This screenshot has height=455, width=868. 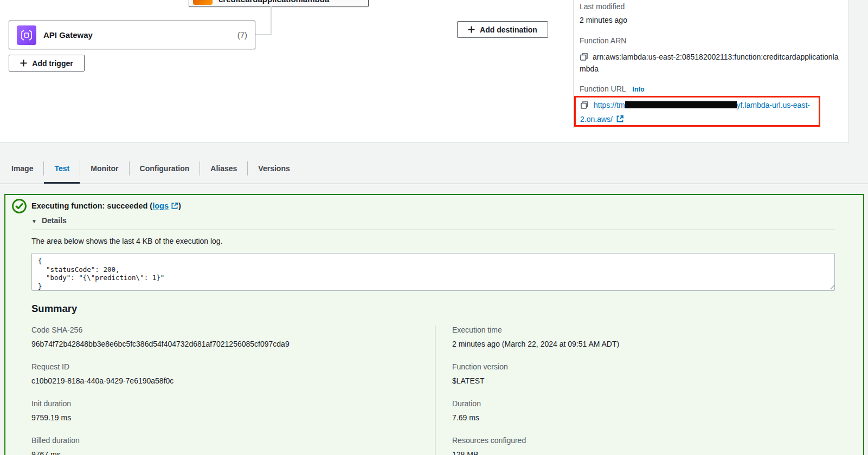 What do you see at coordinates (233, 330) in the screenshot?
I see `field-label: Code SHA-256` at bounding box center [233, 330].